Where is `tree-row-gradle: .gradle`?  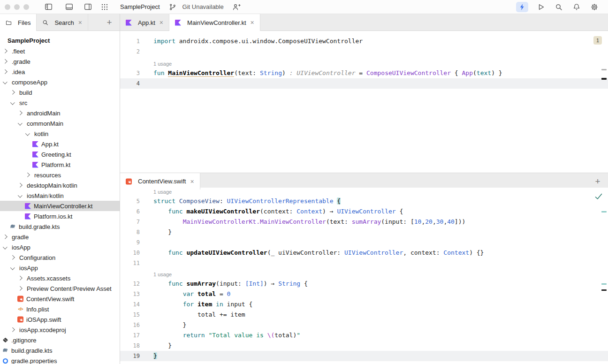
tree-row-gradle: .gradle is located at coordinates (60, 61).